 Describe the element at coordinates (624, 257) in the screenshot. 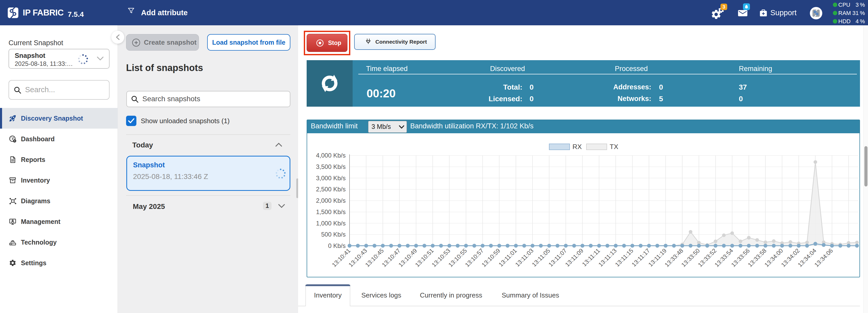

I see `svg-text: 13:11:15` at that location.